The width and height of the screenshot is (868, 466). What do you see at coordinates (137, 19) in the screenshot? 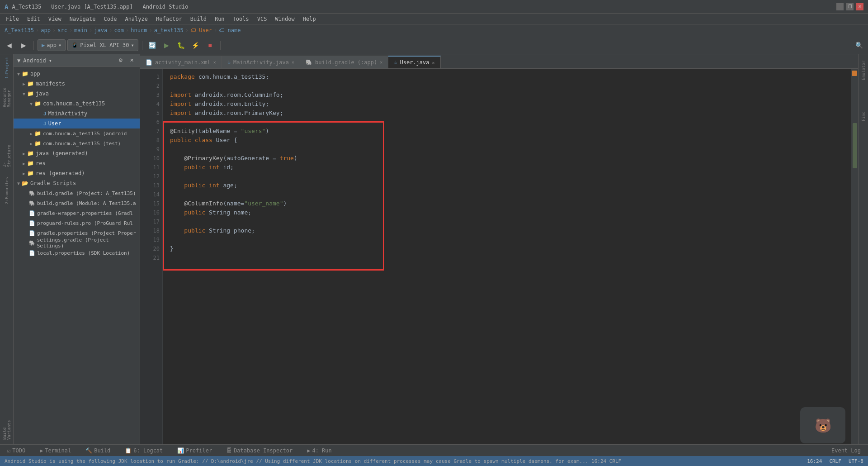
I see `menu-analyze: Analyze` at bounding box center [137, 19].